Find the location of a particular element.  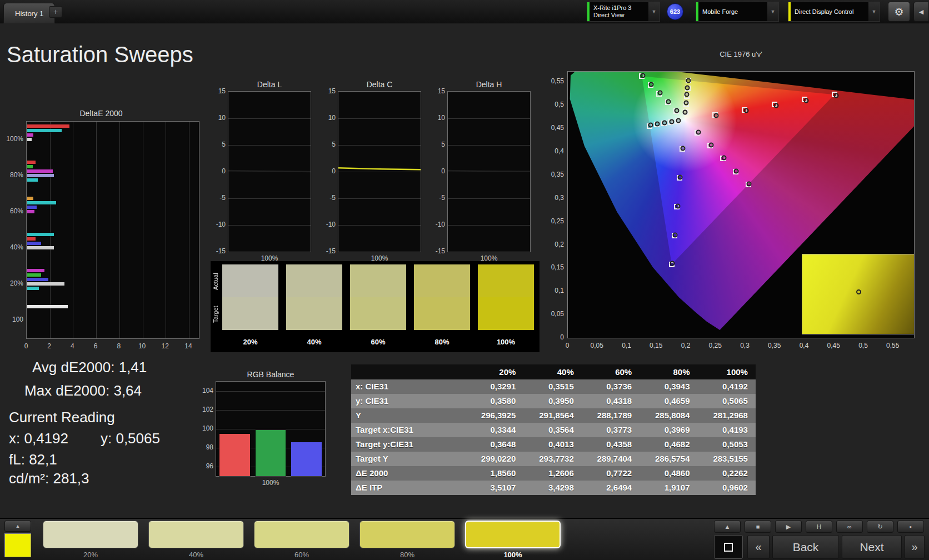

table-row-label: Y is located at coordinates (408, 416).